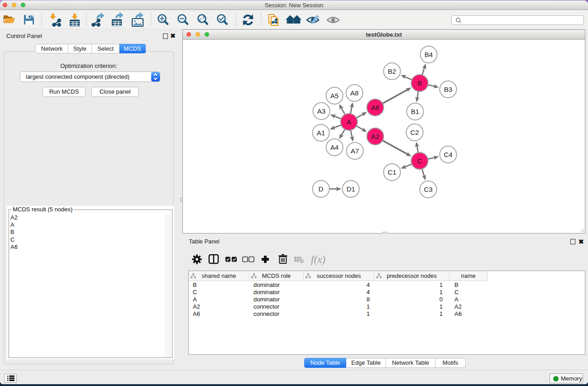 This screenshot has width=588, height=386. What do you see at coordinates (392, 172) in the screenshot?
I see `svg-text: C1` at bounding box center [392, 172].